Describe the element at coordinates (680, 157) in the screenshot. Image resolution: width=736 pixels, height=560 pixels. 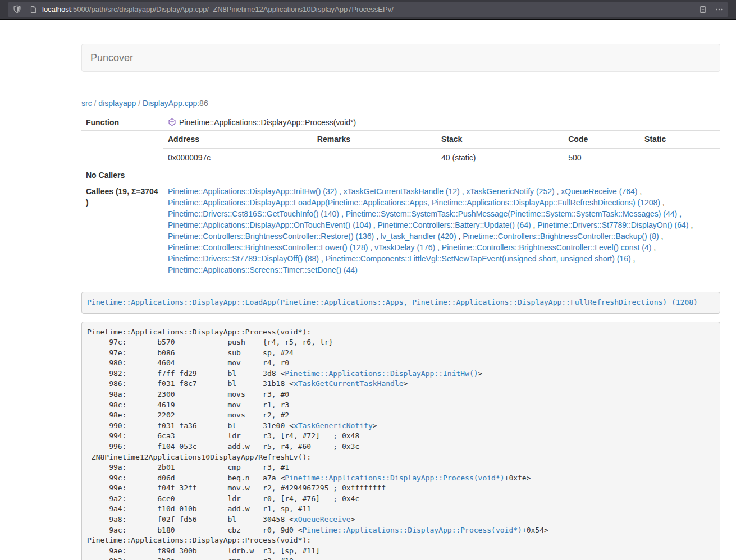
I see `stats-static-value` at that location.